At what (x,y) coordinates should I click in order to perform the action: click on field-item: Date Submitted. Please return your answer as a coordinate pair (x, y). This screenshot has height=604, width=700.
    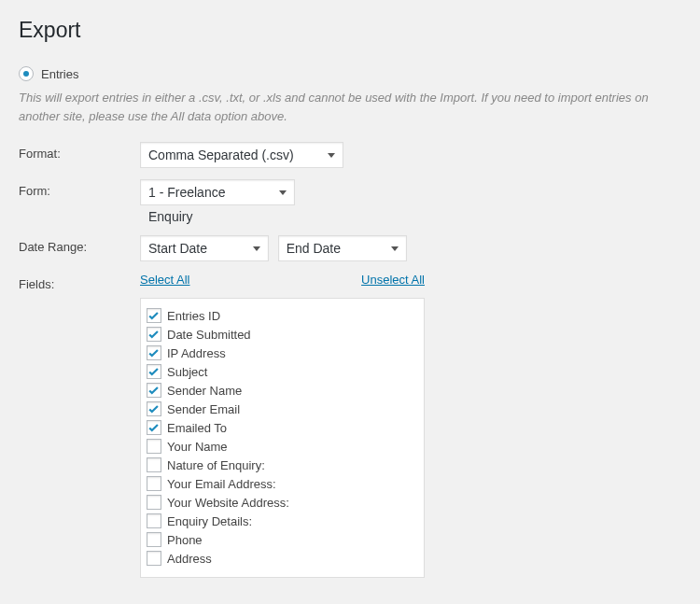
    Looking at the image, I should click on (282, 334).